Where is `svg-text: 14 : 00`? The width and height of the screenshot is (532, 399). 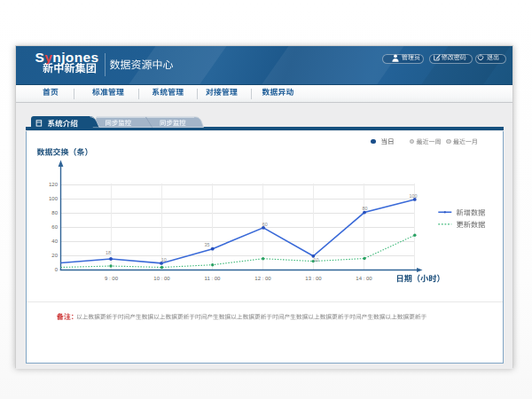
svg-text: 14 : 00 is located at coordinates (364, 278).